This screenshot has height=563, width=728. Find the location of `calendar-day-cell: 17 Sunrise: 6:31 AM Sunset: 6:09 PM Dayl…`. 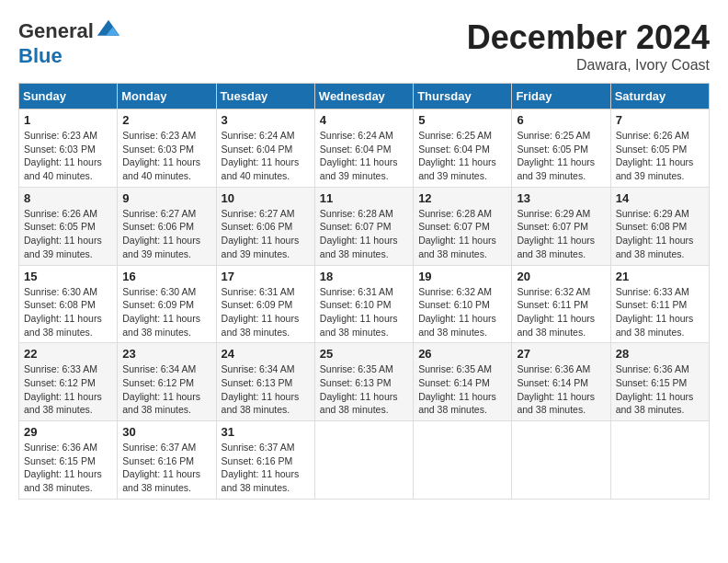

calendar-day-cell: 17 Sunrise: 6:31 AM Sunset: 6:09 PM Dayl… is located at coordinates (265, 304).